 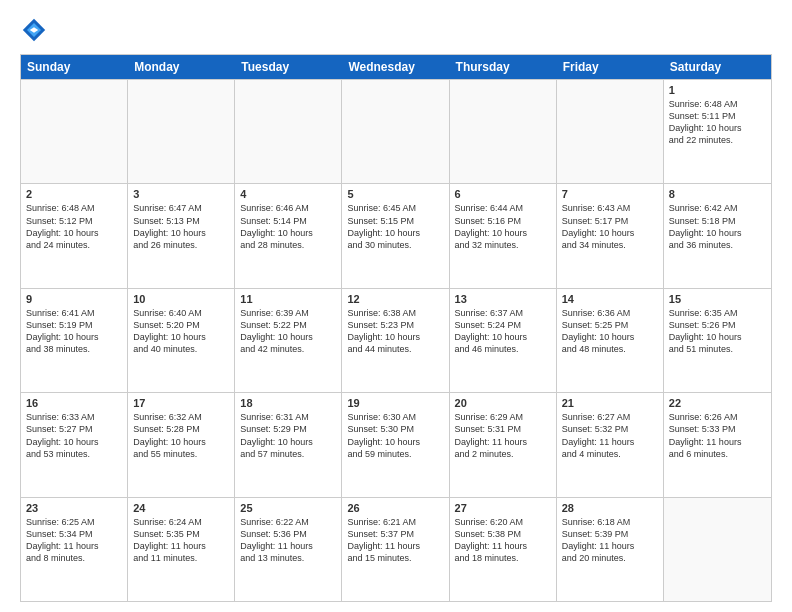 What do you see at coordinates (74, 226) in the screenshot?
I see `day-info-2: Sunrise: 6:48 AM Sunset: 5:12 PM Dayligh…` at bounding box center [74, 226].